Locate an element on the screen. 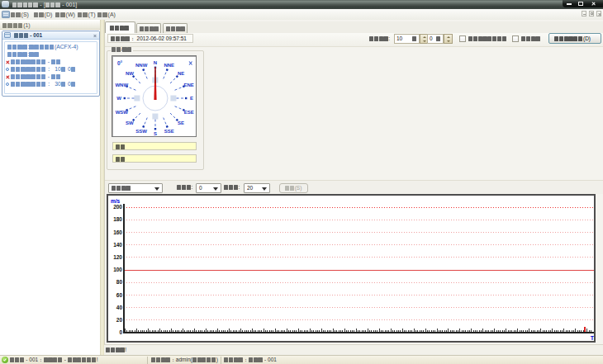 The image size is (603, 364). svg-text: 100 is located at coordinates (117, 269).